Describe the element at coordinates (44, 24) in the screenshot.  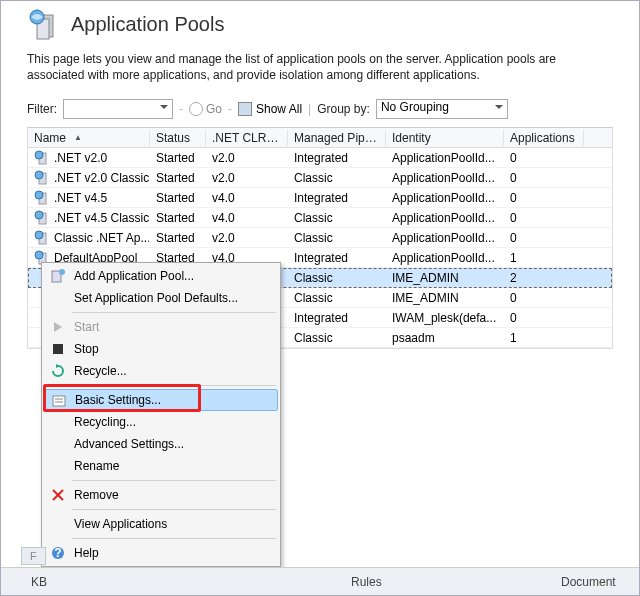
I see `app-pools-icon` at that location.